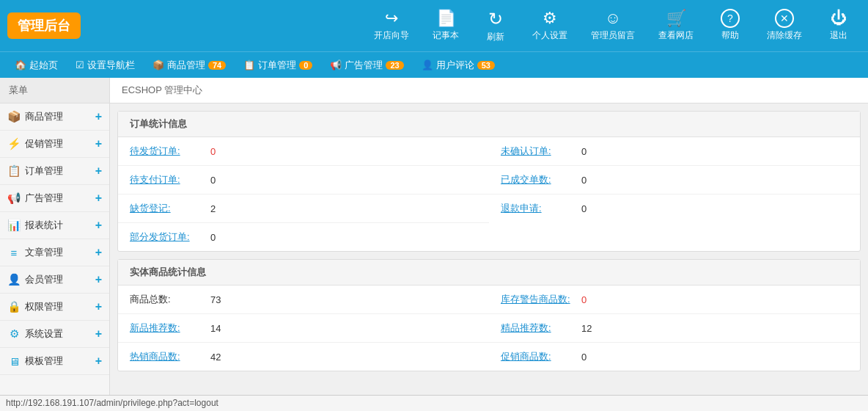 The image size is (868, 411). Describe the element at coordinates (14, 225) in the screenshot. I see `reports-icon: 📊` at that location.